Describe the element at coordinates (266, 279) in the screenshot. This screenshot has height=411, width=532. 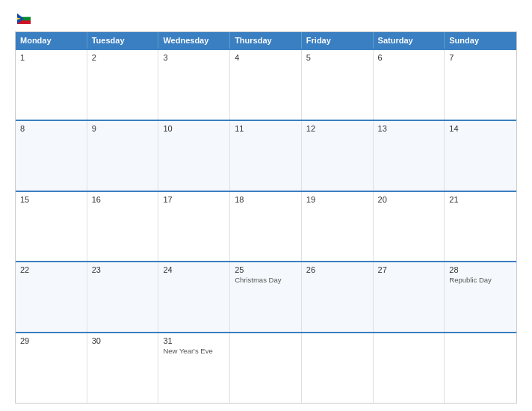
I see `event-label: Christmas Day` at that location.